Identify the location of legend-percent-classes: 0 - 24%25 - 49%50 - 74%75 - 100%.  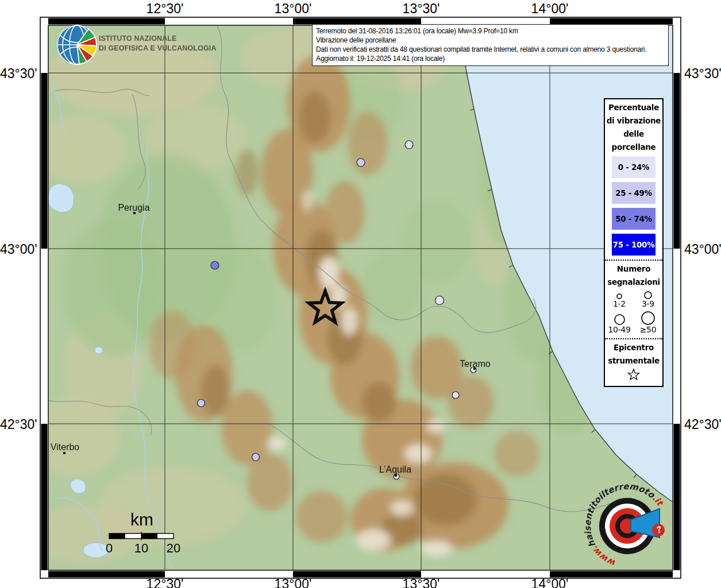
(634, 206).